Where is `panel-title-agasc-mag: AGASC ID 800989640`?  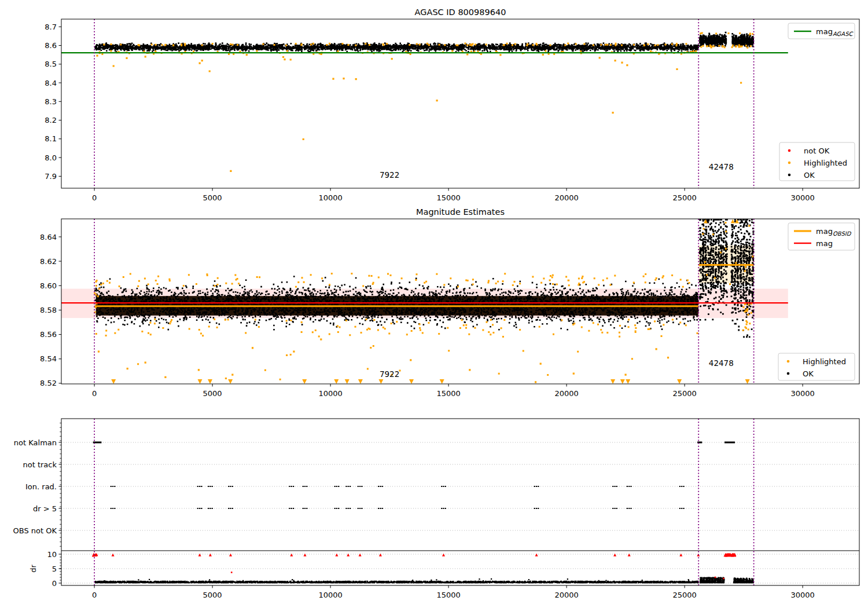 panel-title-agasc-mag: AGASC ID 800989640 is located at coordinates (461, 12).